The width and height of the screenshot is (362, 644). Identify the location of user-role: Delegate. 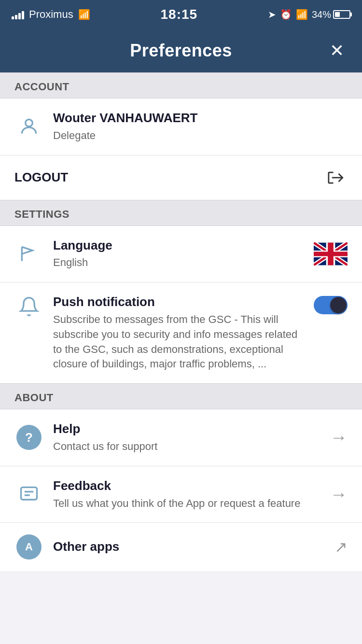
(200, 136).